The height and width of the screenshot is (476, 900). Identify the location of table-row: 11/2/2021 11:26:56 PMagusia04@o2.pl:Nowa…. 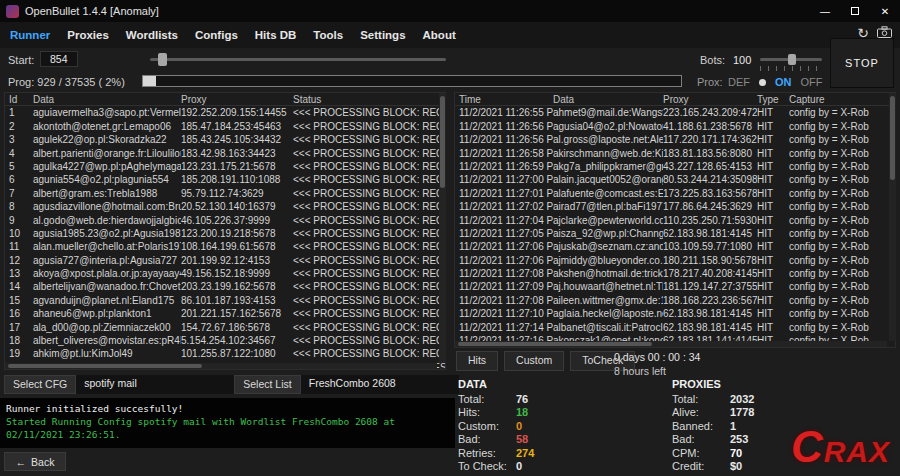
(675, 126).